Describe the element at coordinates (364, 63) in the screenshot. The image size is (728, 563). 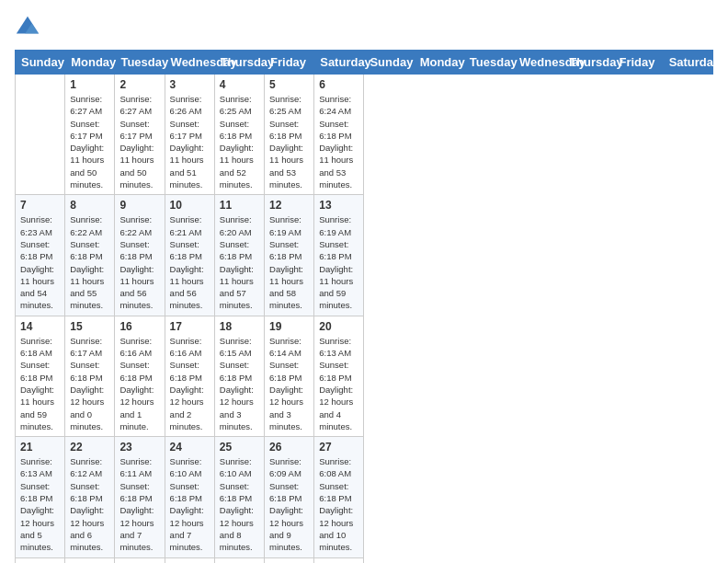
I see `calendar-header-row: SundayMondayTuesdayWednesdayThursdayFrid…` at that location.